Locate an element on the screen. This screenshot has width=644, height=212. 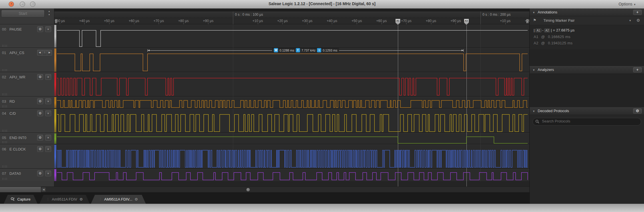
channel-row-DATA0: 07DATA0⚙× is located at coordinates (27, 175).